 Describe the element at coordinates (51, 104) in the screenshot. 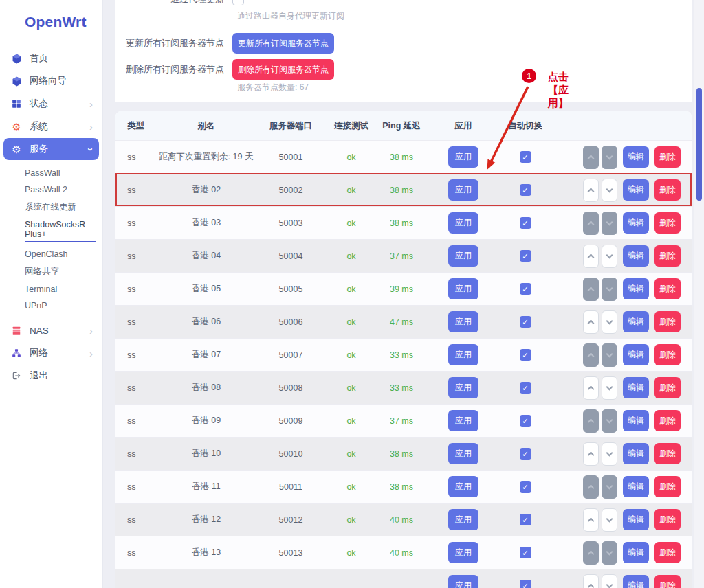

I see `sidebar-item-status: 状态 ›` at that location.